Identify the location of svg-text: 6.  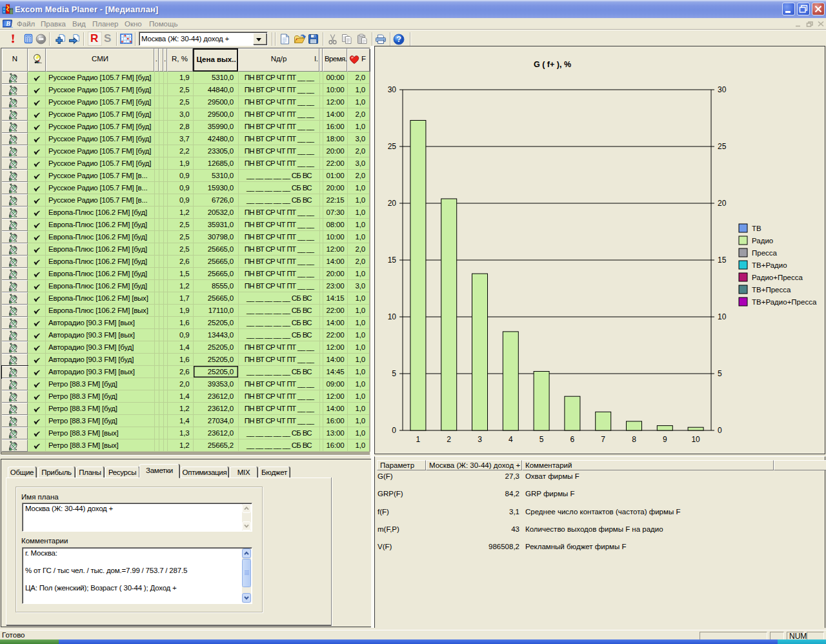
(573, 439).